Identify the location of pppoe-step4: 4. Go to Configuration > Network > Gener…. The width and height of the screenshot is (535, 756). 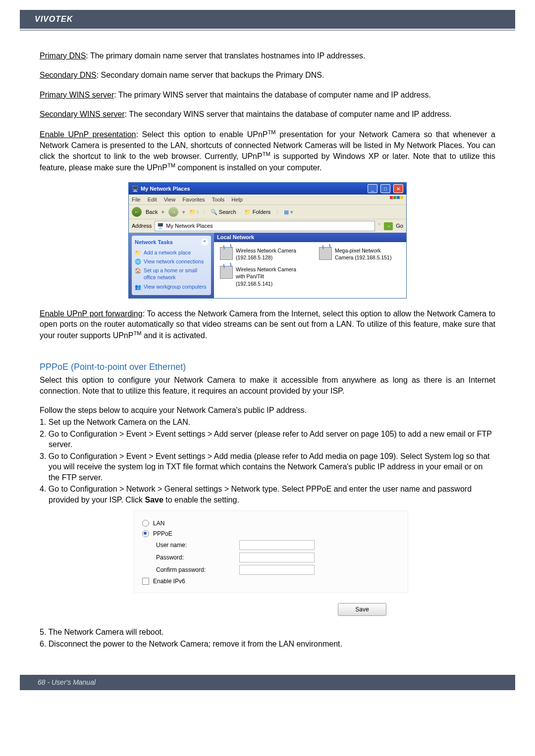
(268, 494).